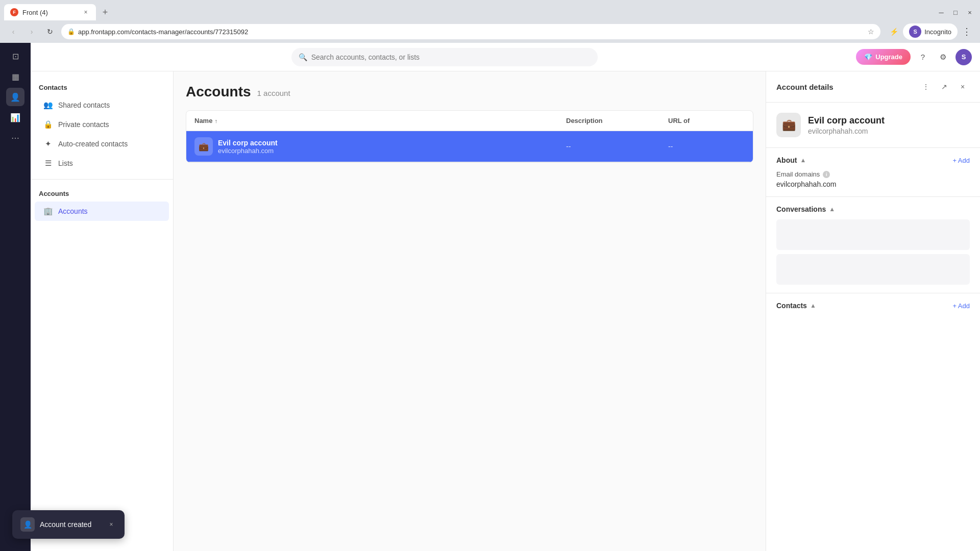 The width and height of the screenshot is (980, 551). What do you see at coordinates (805, 87) in the screenshot?
I see `panel-title: Account details` at bounding box center [805, 87].